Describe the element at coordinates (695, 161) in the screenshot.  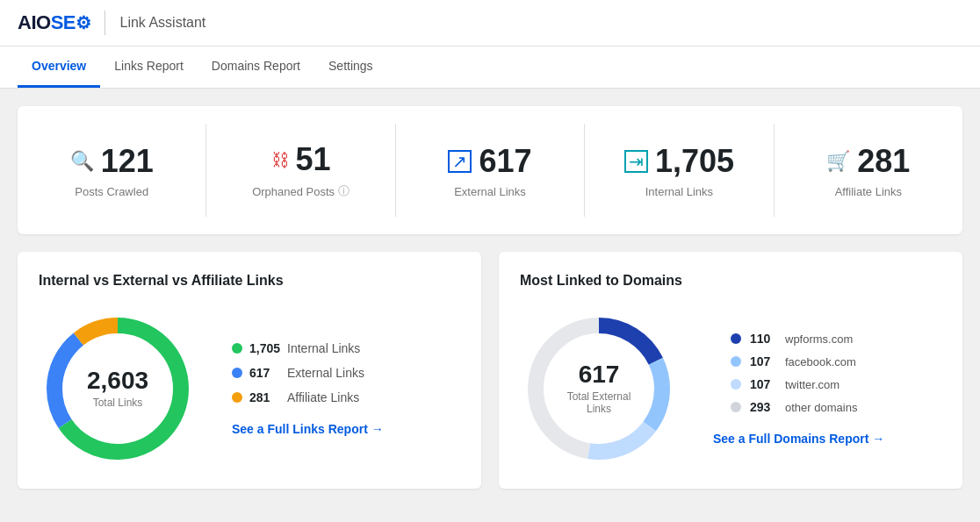
I see `internal-links-number: 1,705` at that location.